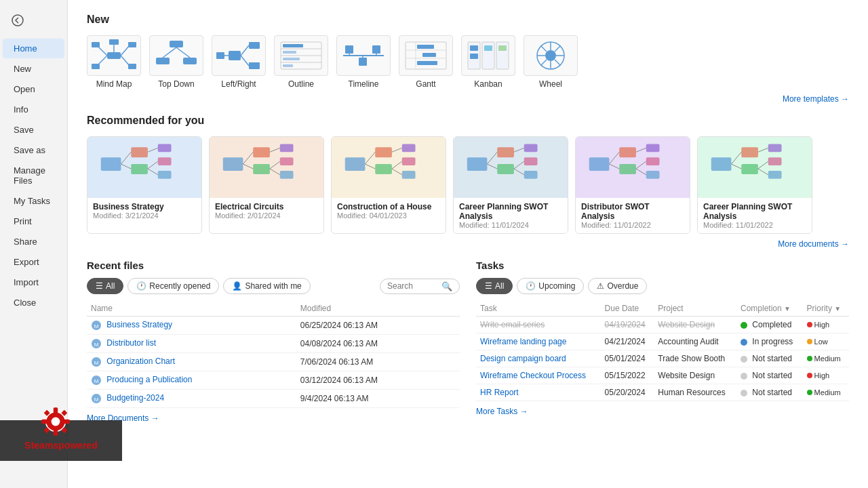  Describe the element at coordinates (114, 62) in the screenshot. I see `template-mind-map: Mind Map` at that location.